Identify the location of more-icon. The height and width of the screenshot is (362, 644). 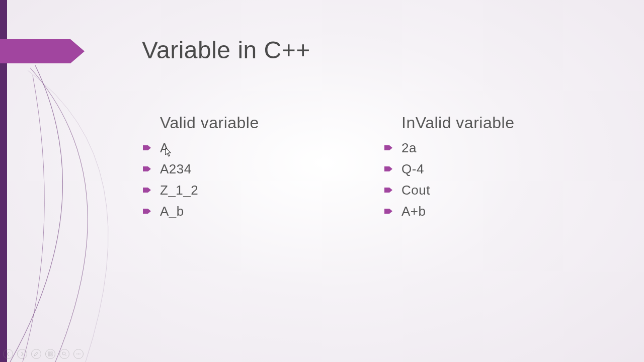
(78, 354).